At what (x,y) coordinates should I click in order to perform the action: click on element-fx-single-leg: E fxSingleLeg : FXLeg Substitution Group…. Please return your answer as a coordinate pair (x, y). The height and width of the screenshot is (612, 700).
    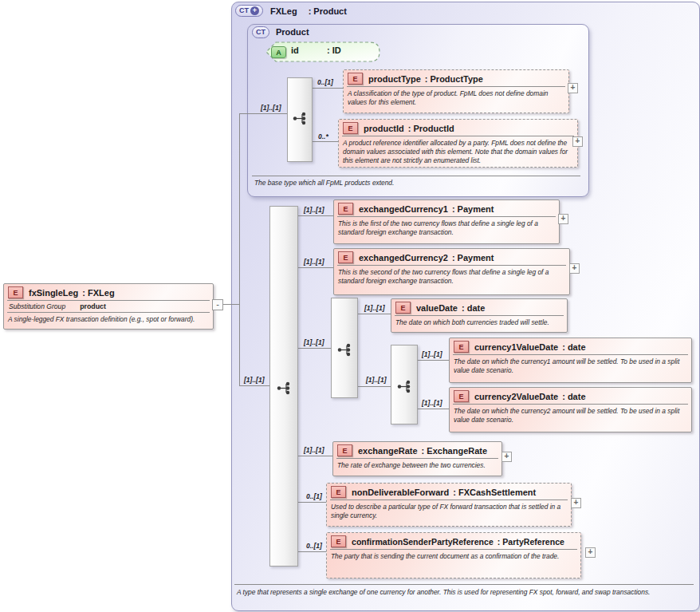
    Looking at the image, I should click on (108, 306).